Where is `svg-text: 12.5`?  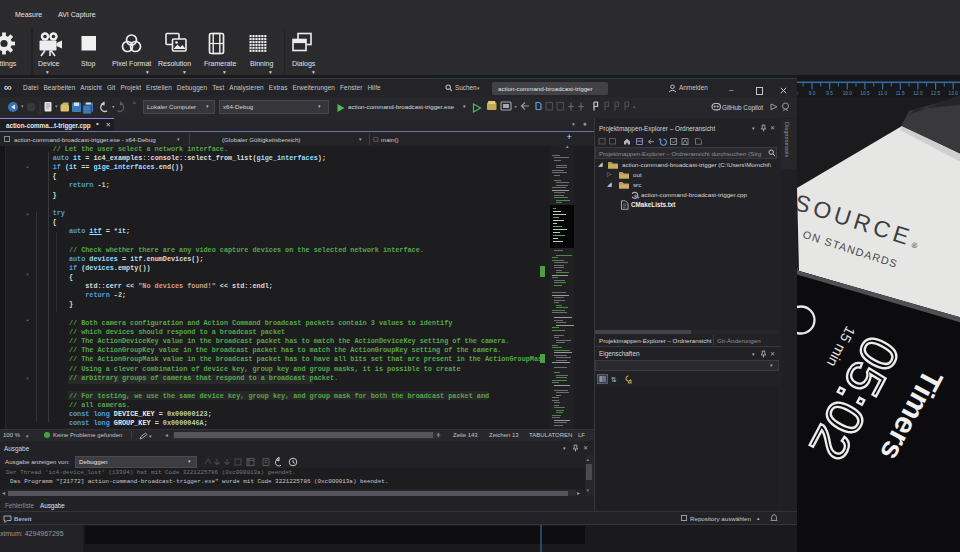 svg-text: 12.5 is located at coordinates (936, 94).